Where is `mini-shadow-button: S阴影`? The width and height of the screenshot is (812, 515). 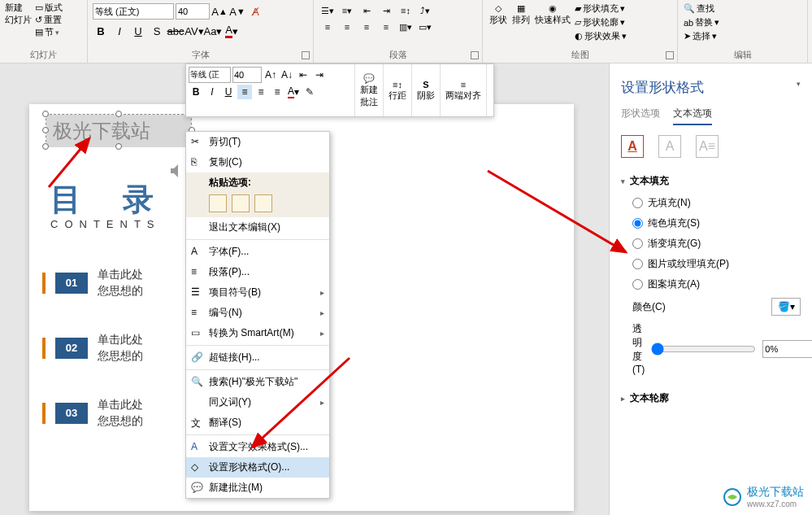
mini-shadow-button: S阴影 is located at coordinates (426, 90).